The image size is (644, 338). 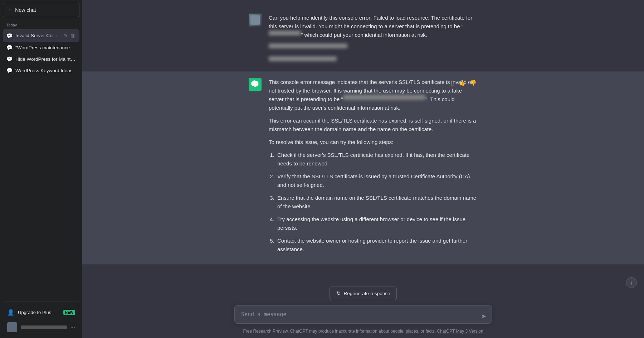 What do you see at coordinates (377, 202) in the screenshot?
I see `assistant-step-3: Ensure that the domain name on the SSL/T…` at bounding box center [377, 202].